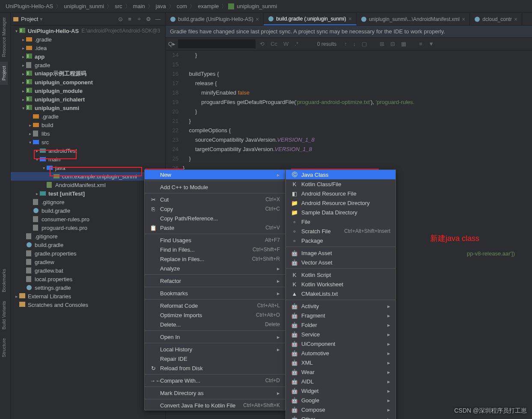 This screenshot has height=419, width=532. I want to click on new-submenu: ⒸJava ClassKKotlin Class/File◧Android Re…, so click(341, 294).